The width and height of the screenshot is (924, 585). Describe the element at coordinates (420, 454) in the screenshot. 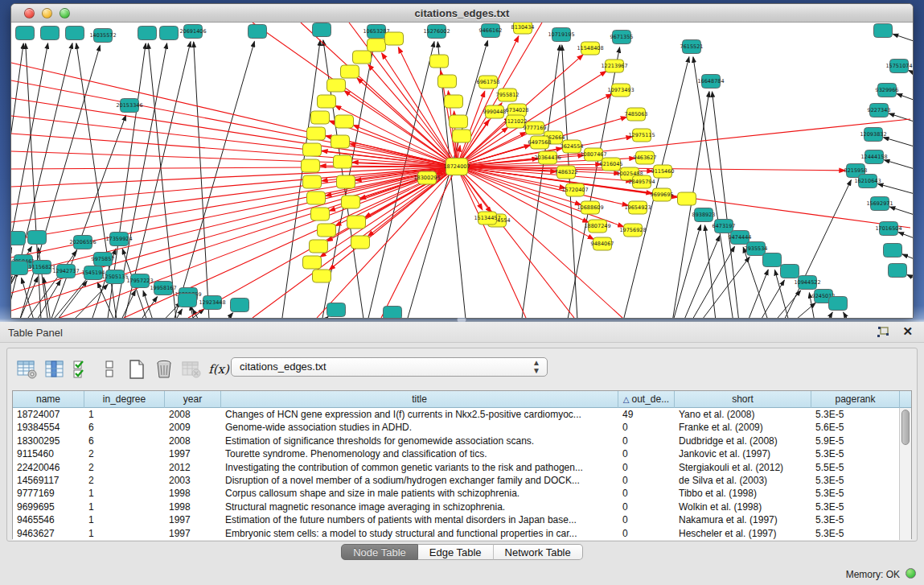

I see `table-cell: Tourette syndrome. Phenomenology and cla…` at that location.